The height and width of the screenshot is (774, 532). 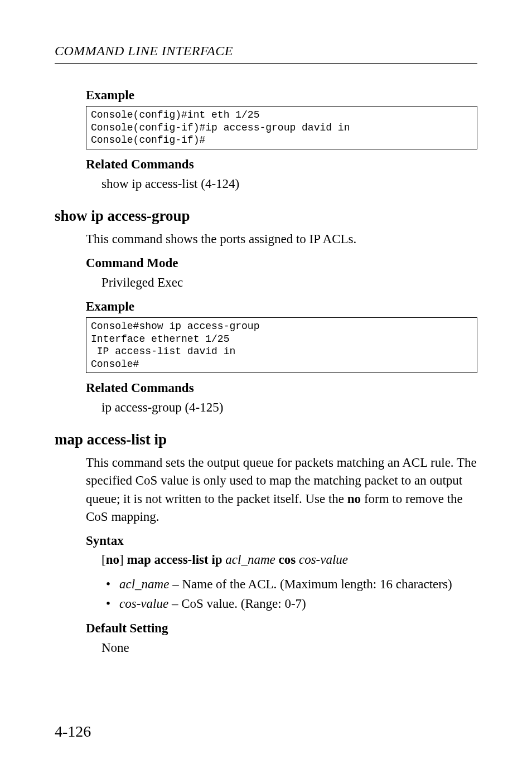 I want to click on syntax-cos: cos, so click(x=288, y=560).